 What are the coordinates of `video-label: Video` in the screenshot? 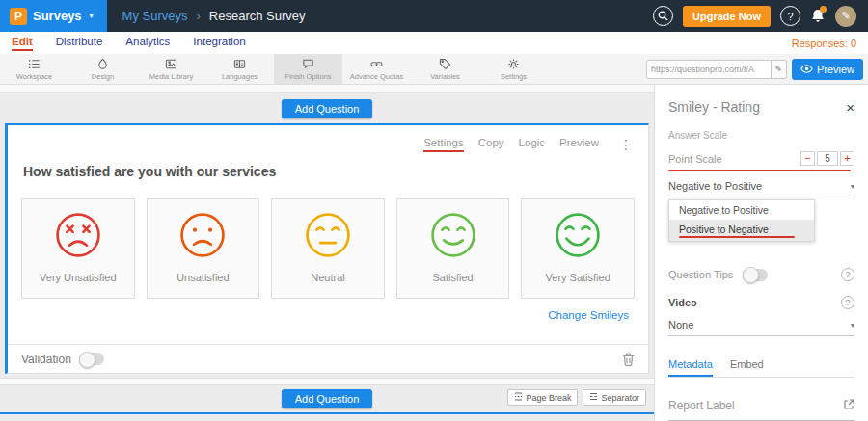 It's located at (683, 303).